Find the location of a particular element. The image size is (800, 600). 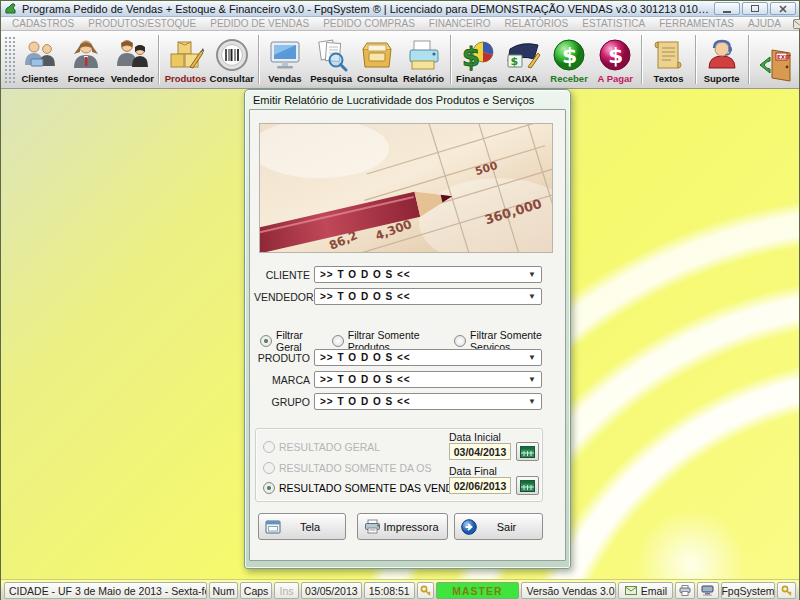

toolbar: Clientes Fornece is located at coordinates (400, 60).